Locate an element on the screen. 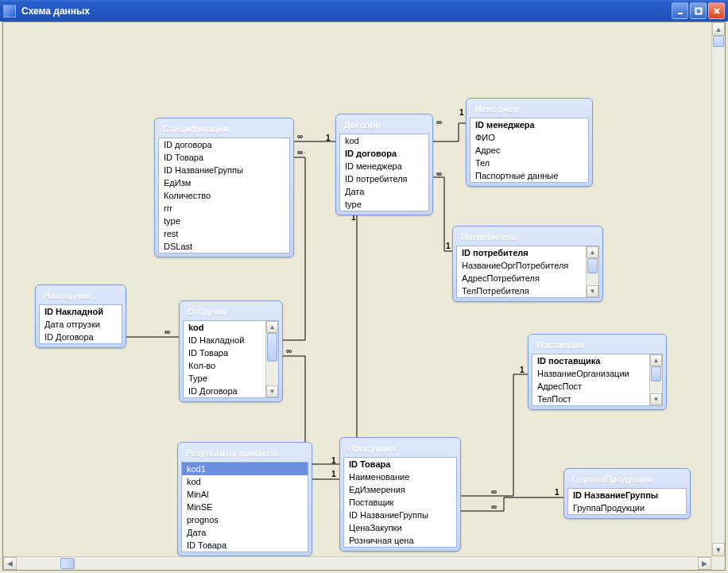 This screenshot has width=728, height=573. field: НазваниеОргПотребителя is located at coordinates (521, 265).